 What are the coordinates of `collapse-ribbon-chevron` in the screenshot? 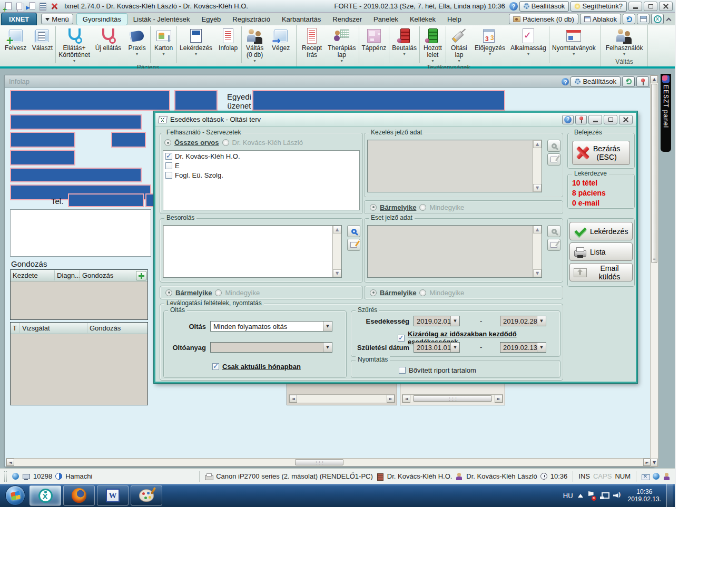 It's located at (669, 20).